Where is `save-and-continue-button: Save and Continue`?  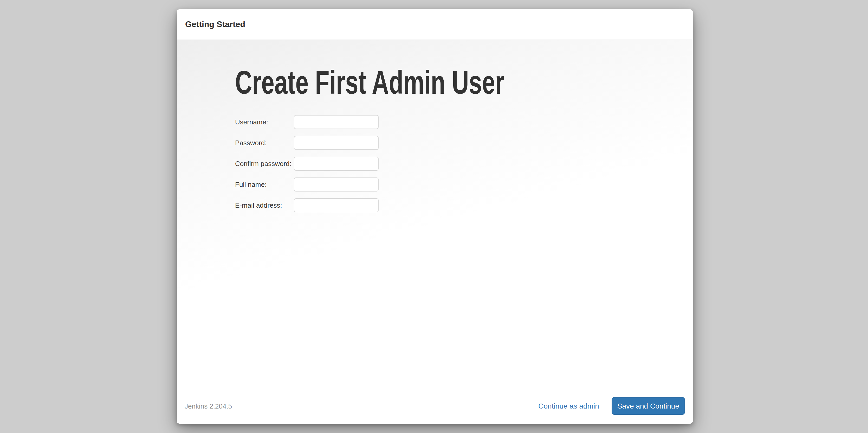
save-and-continue-button: Save and Continue is located at coordinates (648, 406).